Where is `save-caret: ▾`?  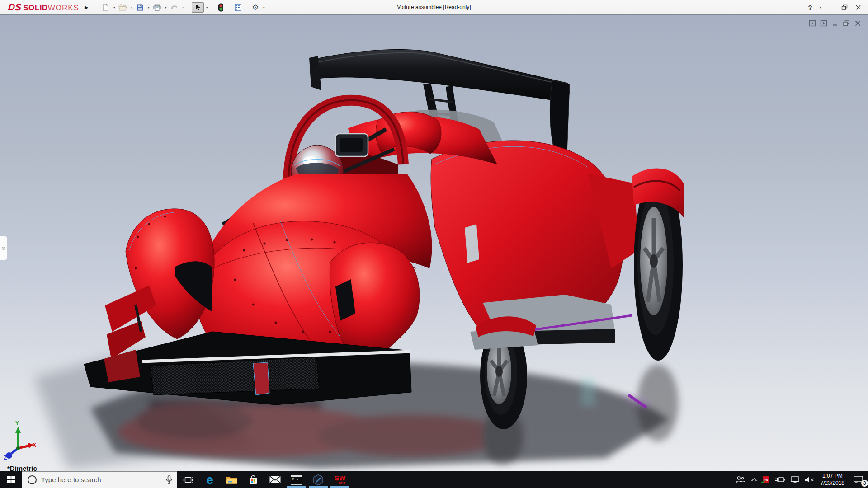
save-caret: ▾ is located at coordinates (149, 7).